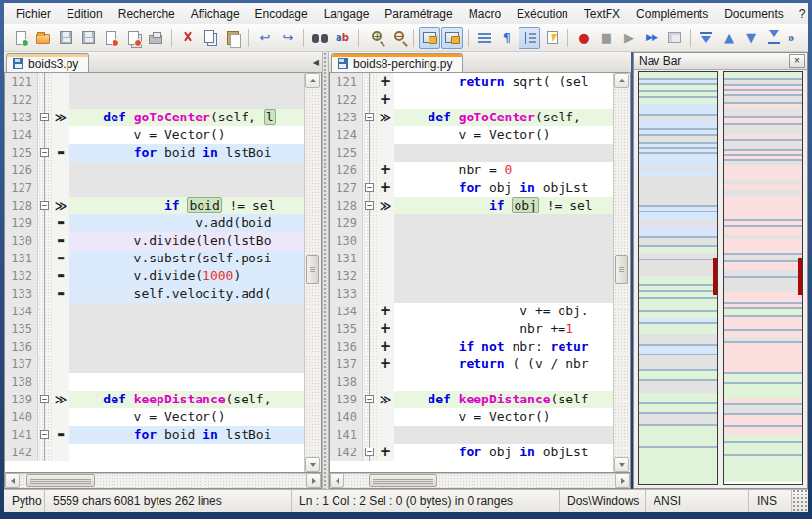 This screenshot has height=519, width=812. Describe the element at coordinates (155, 364) in the screenshot. I see `code-line-137: 137` at that location.